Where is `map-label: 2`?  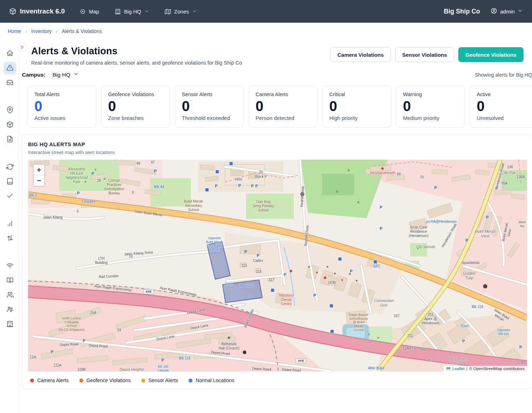
map-label: 2 is located at coordinates (215, 261).